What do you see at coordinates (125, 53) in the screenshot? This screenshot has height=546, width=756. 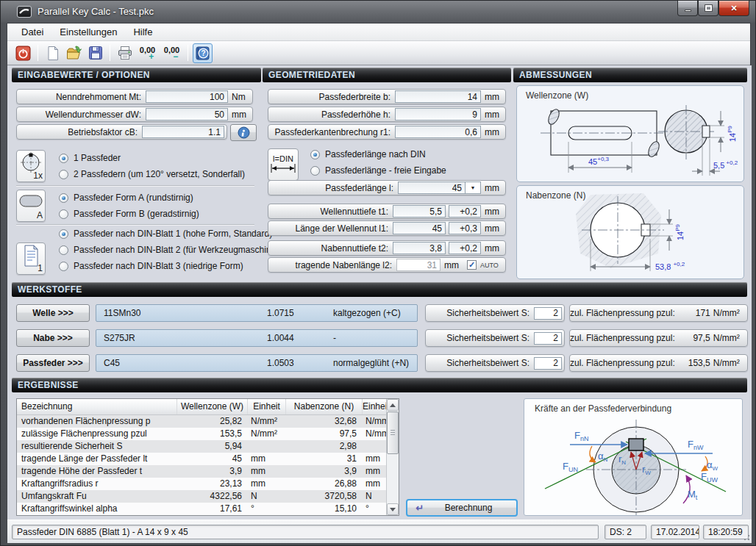 I see `print-button` at bounding box center [125, 53].